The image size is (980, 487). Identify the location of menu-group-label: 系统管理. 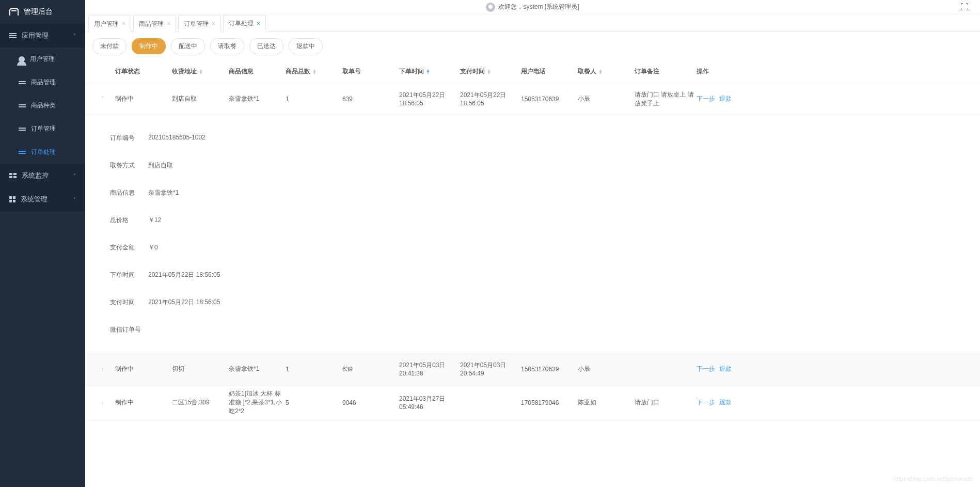
(34, 199).